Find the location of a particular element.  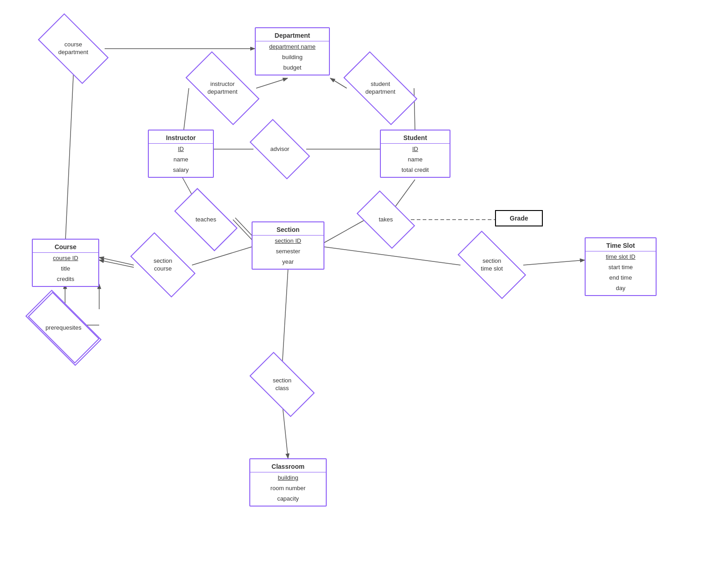

relationship-teaches: teaches is located at coordinates (206, 220).